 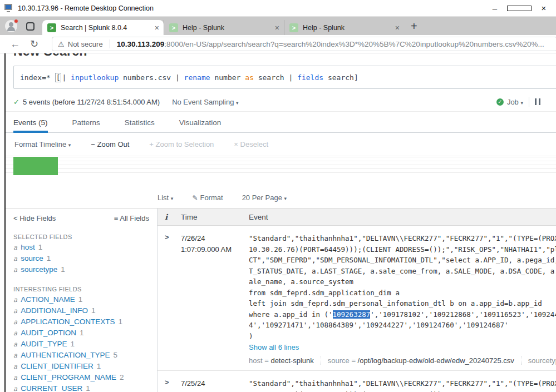 What do you see at coordinates (169, 217) in the screenshot?
I see `column-info: i` at bounding box center [169, 217].